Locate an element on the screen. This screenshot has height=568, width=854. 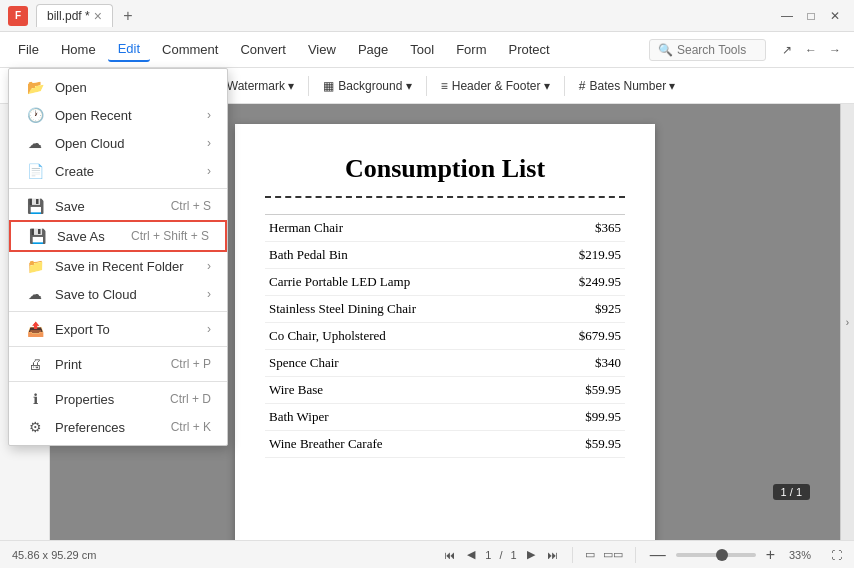
save-recent-arrow: › is located at coordinates (209, 266).